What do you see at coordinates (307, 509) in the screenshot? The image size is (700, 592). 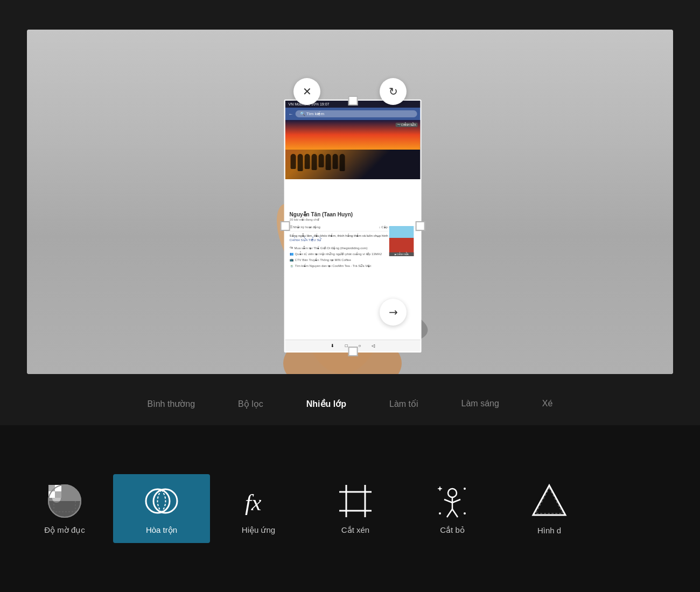 I see `tools-row: Độ mờ đục Hòa trộn fx Hiệu ứng Cắt xén C…` at bounding box center [307, 509].